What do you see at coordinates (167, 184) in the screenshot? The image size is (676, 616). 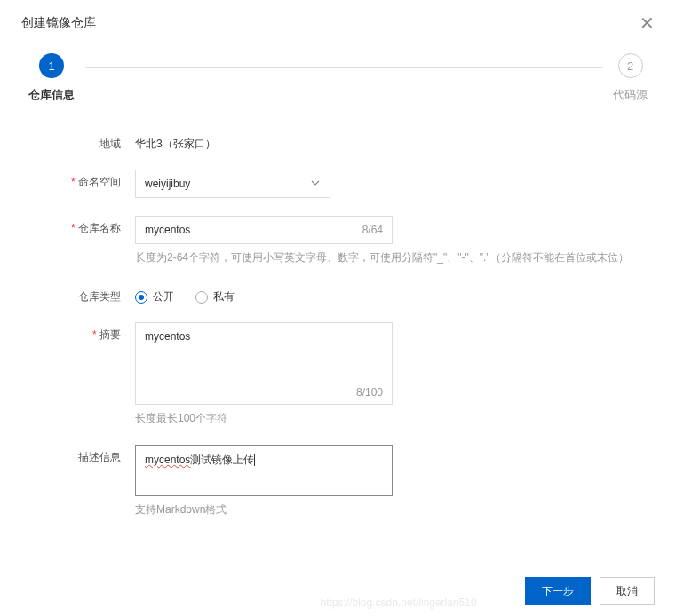 I see `namespace-value: weiyijibuy` at bounding box center [167, 184].